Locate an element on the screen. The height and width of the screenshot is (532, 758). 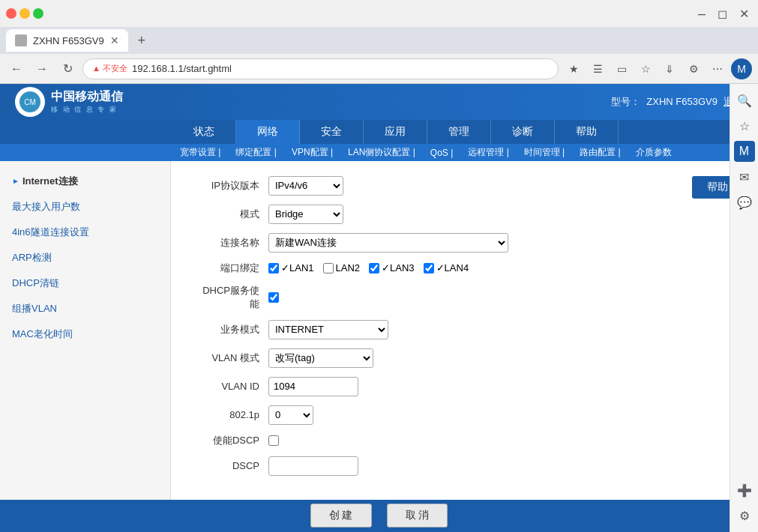
window-controls is located at coordinates (25, 13).